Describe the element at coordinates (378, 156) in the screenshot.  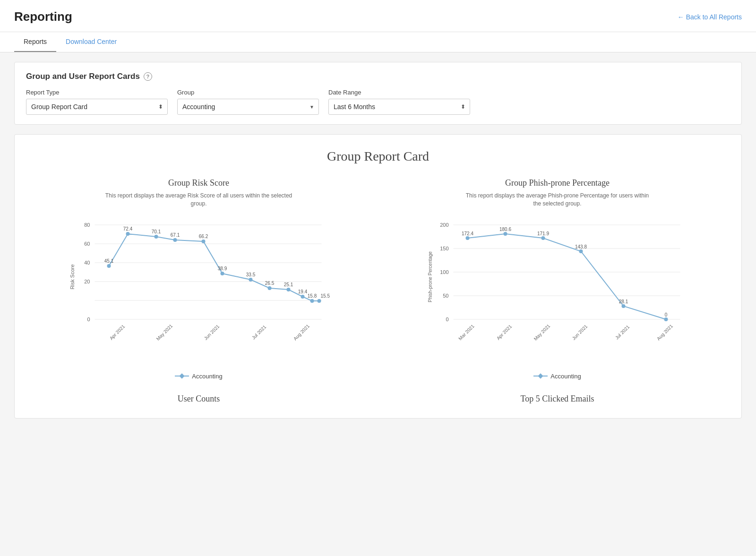
I see `report-card-title: Group Report Card` at that location.